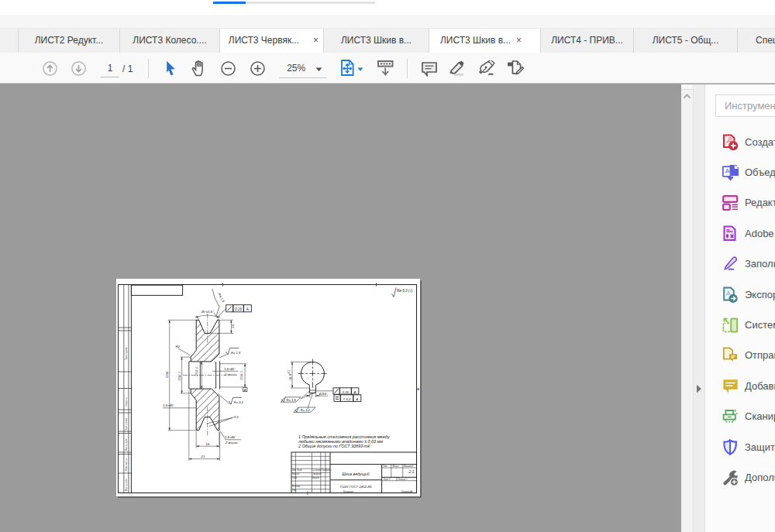  Describe the element at coordinates (126, 402) in the screenshot. I see `svg-text: Справ. №` at that location.